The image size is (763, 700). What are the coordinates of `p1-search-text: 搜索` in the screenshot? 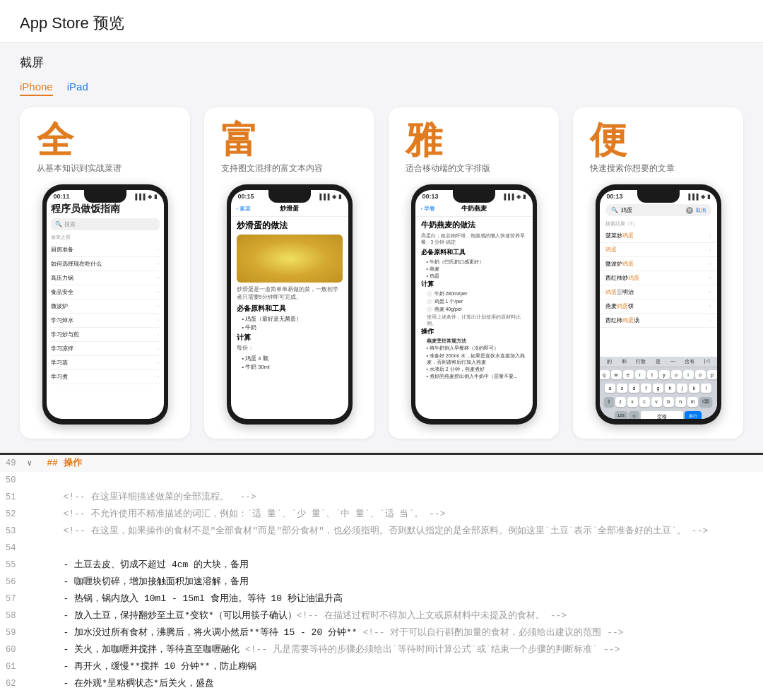 It's located at (70, 225).